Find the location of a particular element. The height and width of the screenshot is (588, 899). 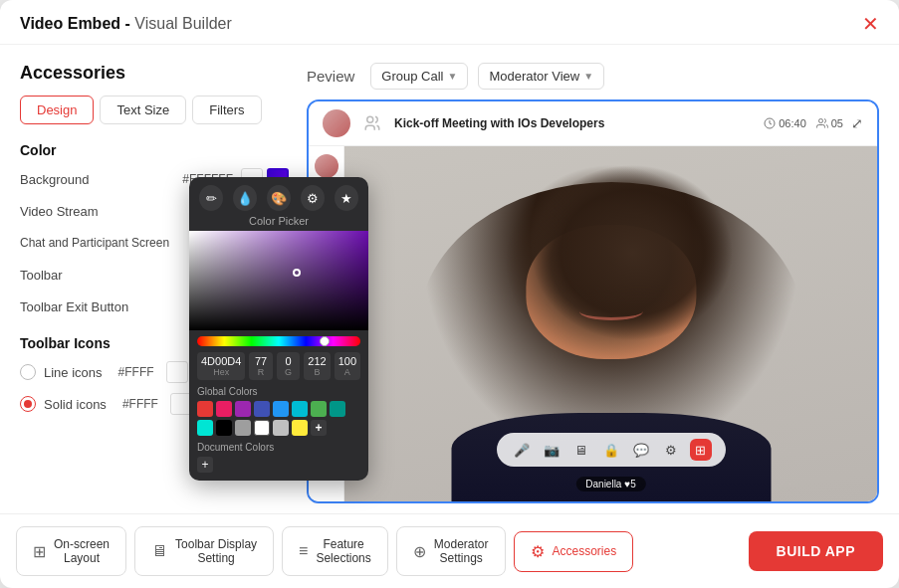

gc-purple is located at coordinates (243, 409).